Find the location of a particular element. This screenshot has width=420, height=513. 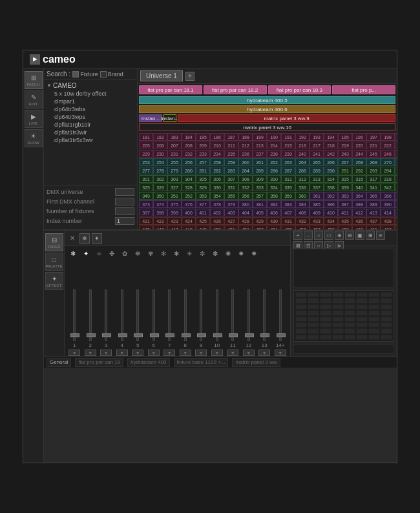

dmx-cell: 259 is located at coordinates (231, 162).